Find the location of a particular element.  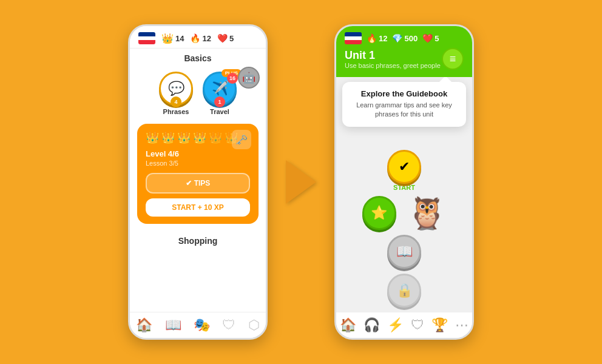

heart-stat: ❤️ 5 is located at coordinates (226, 38).